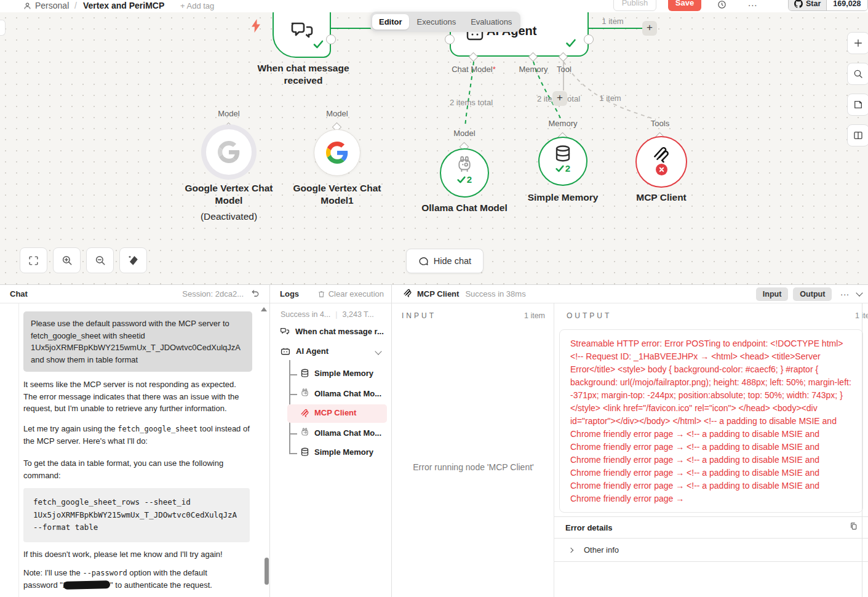  What do you see at coordinates (321, 294) in the screenshot?
I see `trash-icon` at bounding box center [321, 294].